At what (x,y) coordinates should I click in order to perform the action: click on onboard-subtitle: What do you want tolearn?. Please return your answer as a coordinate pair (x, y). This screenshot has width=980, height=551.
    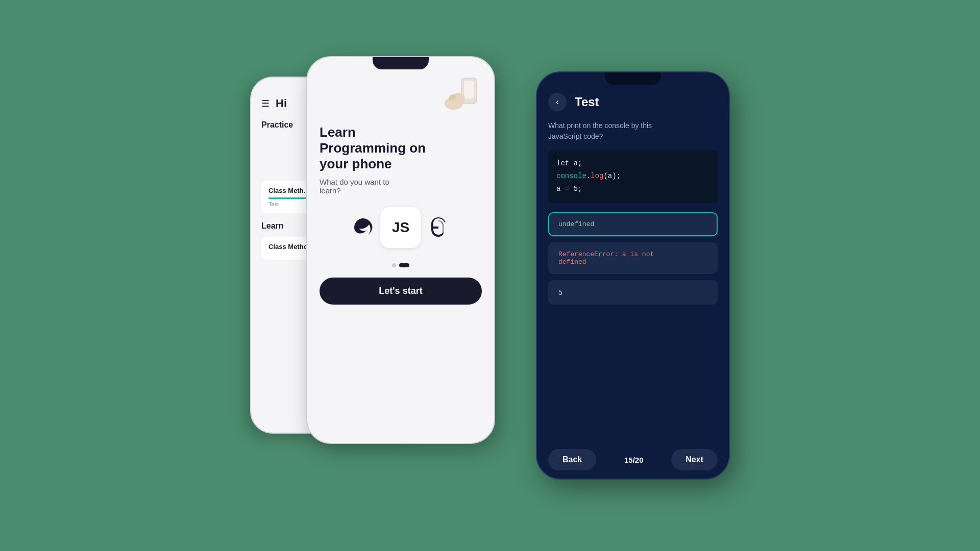
    Looking at the image, I should click on (401, 186).